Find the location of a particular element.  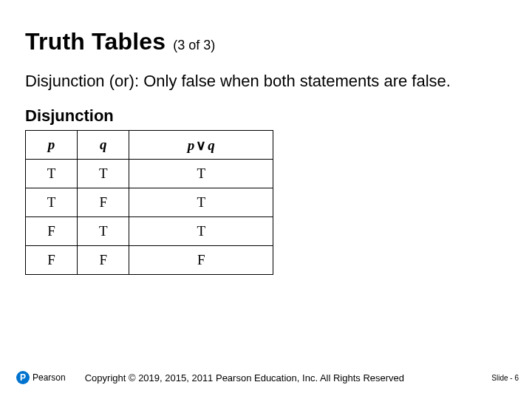

table-row: F F F is located at coordinates (149, 260).